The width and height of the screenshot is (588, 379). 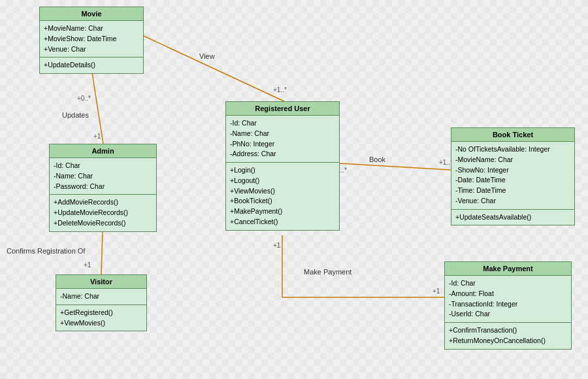 What do you see at coordinates (513, 180) in the screenshot?
I see `bt-attr-4: -Date: DateTime` at bounding box center [513, 180].